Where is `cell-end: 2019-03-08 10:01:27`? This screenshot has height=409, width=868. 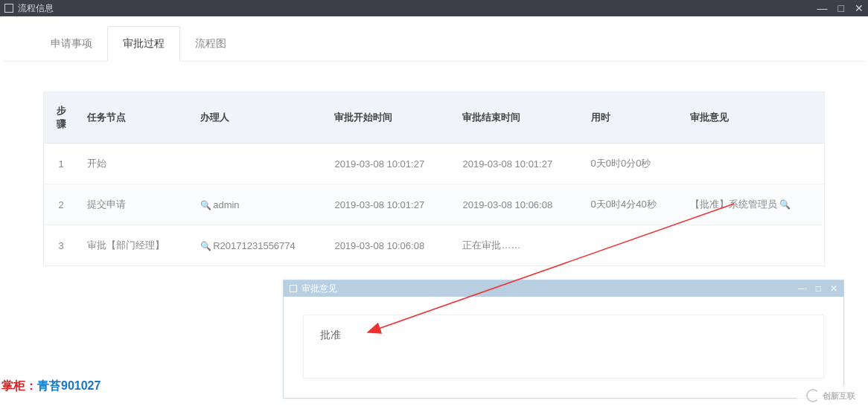 cell-end: 2019-03-08 10:01:27 is located at coordinates (517, 164).